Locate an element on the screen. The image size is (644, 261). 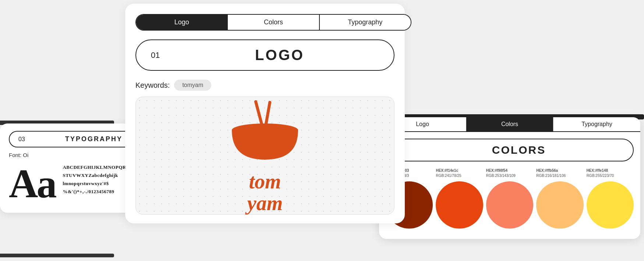
keywords-label: Keywords: is located at coordinates (152, 86).